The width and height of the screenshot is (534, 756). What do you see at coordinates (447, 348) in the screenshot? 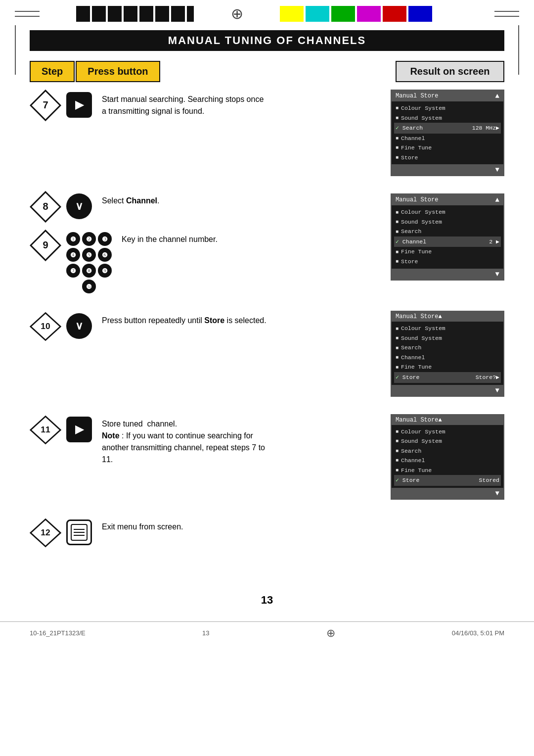
I see `screen-10-item: ■ Search` at bounding box center [447, 348].